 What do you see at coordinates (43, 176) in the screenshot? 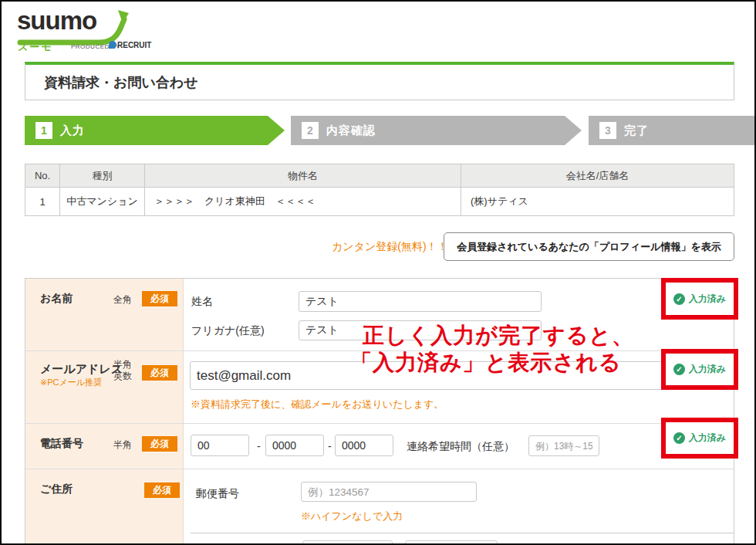
I see `col-no: No.` at bounding box center [43, 176].